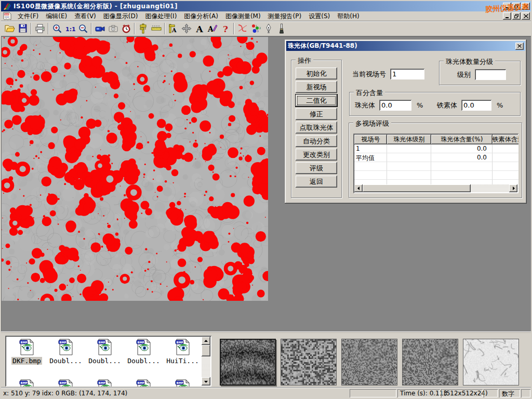  What do you see at coordinates (183, 352) in the screenshot?
I see `file-item-4: BMPHuiTi...` at bounding box center [183, 352].